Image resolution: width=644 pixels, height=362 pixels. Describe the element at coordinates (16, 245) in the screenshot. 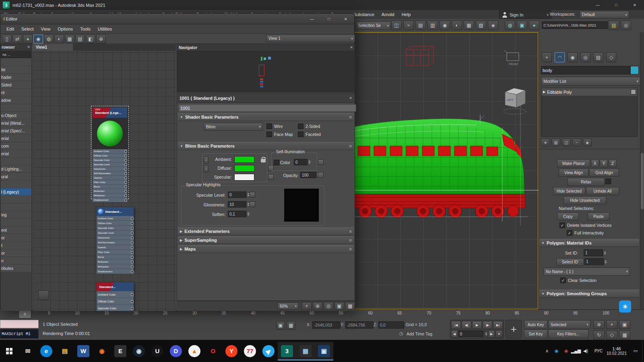

I see `browser-item: t` at that location.